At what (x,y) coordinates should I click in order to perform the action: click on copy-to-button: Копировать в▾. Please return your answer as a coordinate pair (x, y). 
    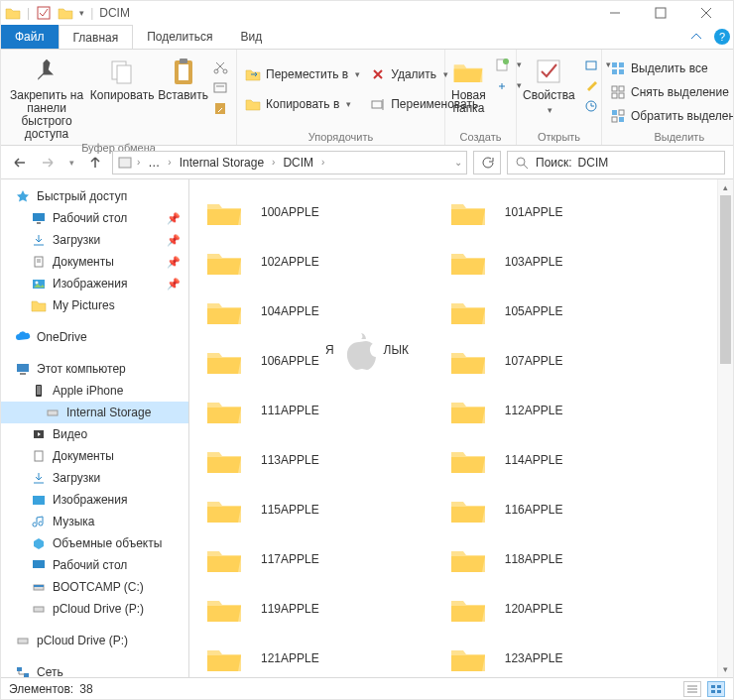
    Looking at the image, I should click on (303, 104).